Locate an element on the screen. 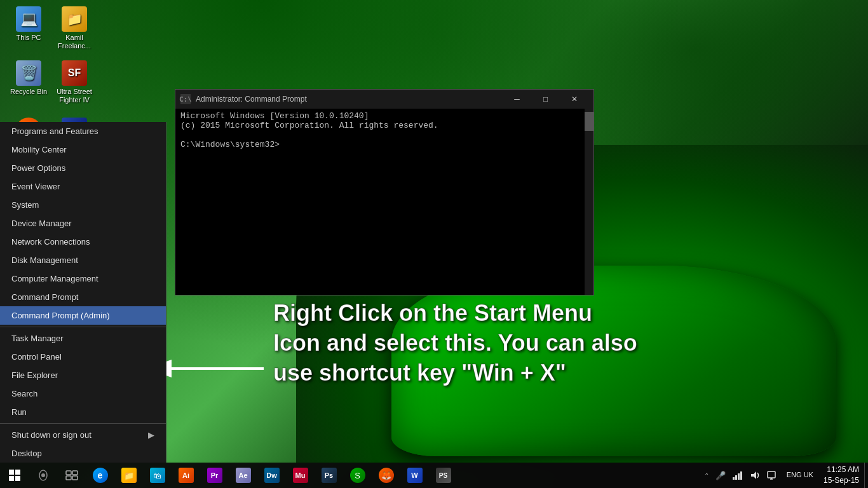 This screenshot has width=868, height=488. menu-item-event-viewer: Event Viewer is located at coordinates (83, 187).